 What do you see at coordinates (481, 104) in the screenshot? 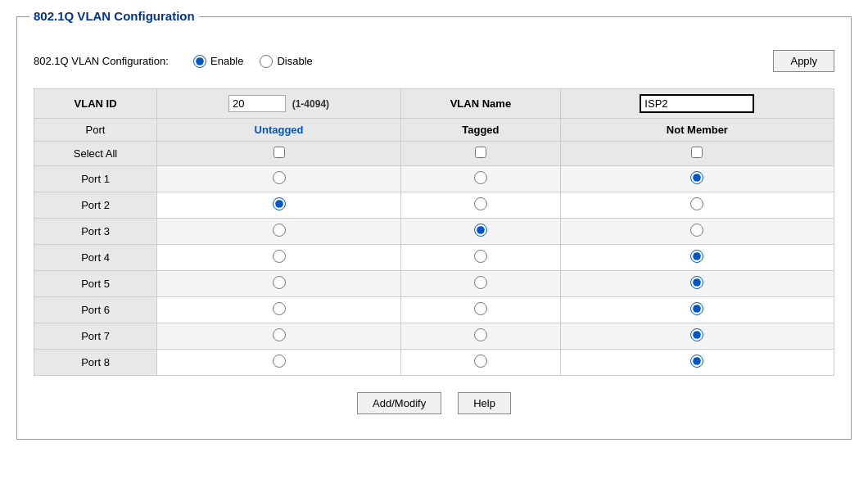
I see `vlan-name-header: VLAN Name` at bounding box center [481, 104].